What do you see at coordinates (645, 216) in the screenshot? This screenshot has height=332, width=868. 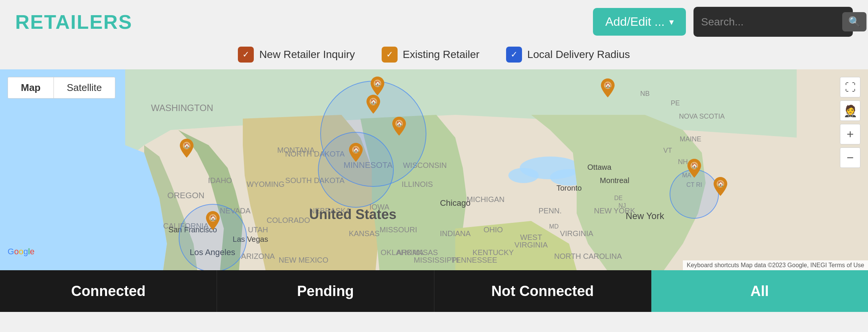 I see `svg-text: New York` at bounding box center [645, 216].